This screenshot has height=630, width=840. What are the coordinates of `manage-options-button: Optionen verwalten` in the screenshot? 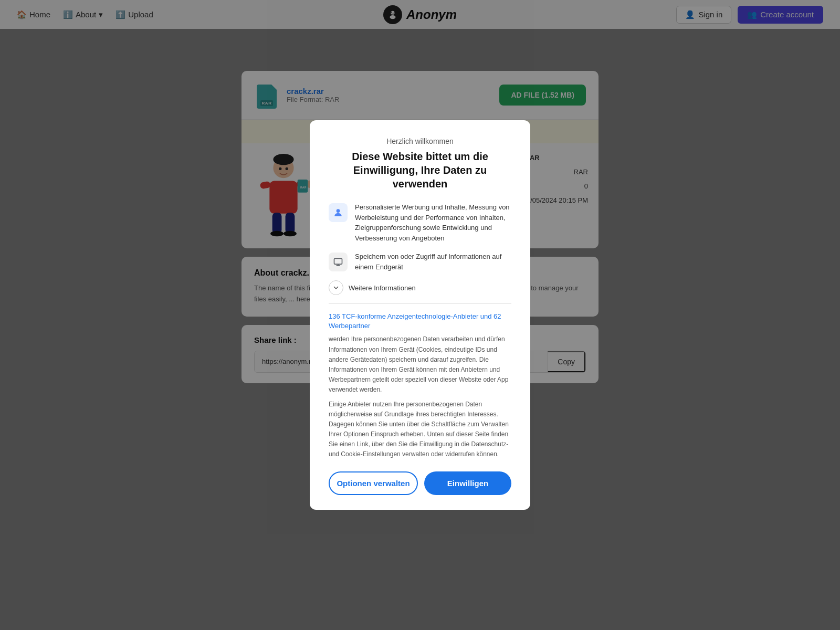 It's located at (373, 483).